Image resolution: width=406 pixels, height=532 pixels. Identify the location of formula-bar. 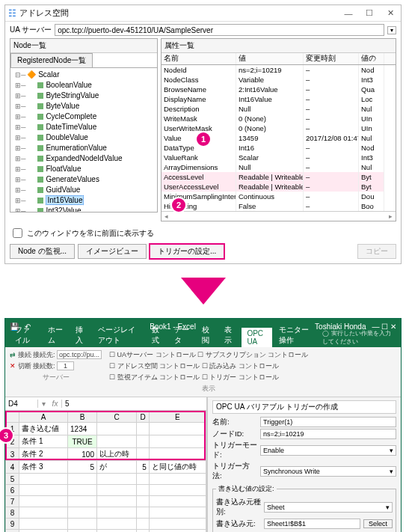
(135, 404).